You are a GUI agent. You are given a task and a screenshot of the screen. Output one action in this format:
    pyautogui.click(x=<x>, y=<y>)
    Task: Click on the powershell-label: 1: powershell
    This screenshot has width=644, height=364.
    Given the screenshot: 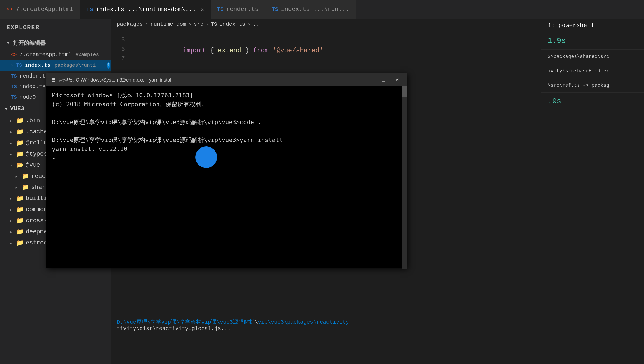 What is the action you would take?
    pyautogui.click(x=593, y=25)
    